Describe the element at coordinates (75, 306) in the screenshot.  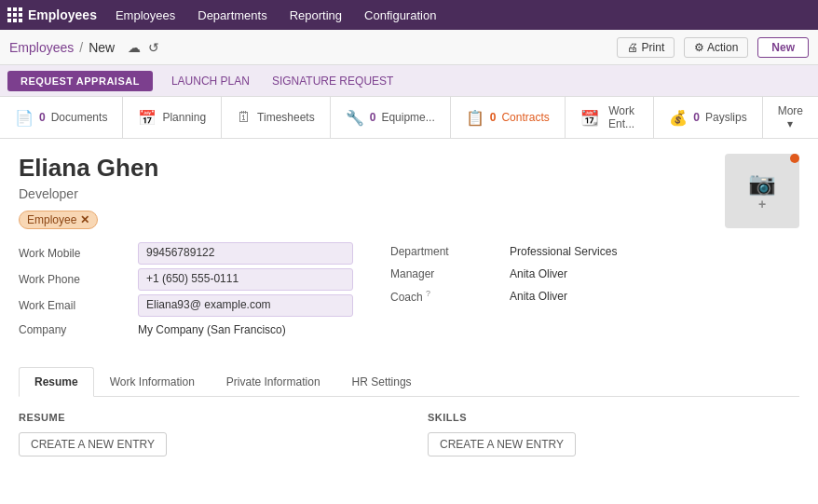
I see `work-email-label: Work Email` at that location.